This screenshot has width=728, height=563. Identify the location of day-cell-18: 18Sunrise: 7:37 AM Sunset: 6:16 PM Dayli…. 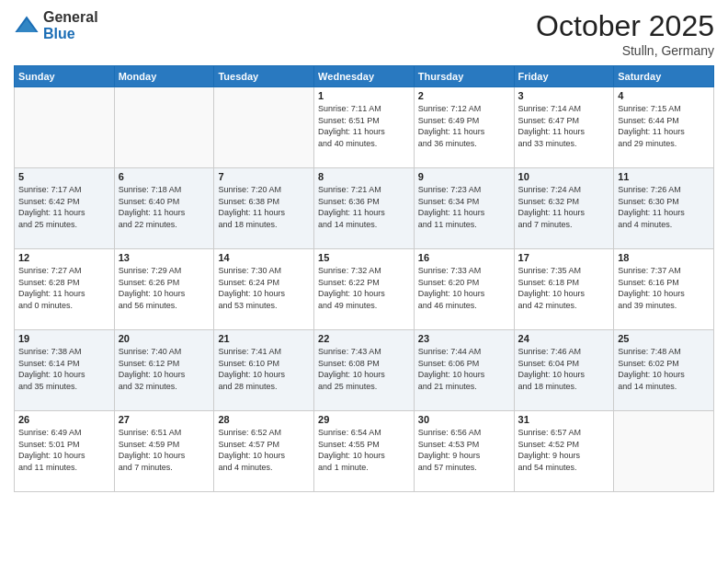
(664, 290).